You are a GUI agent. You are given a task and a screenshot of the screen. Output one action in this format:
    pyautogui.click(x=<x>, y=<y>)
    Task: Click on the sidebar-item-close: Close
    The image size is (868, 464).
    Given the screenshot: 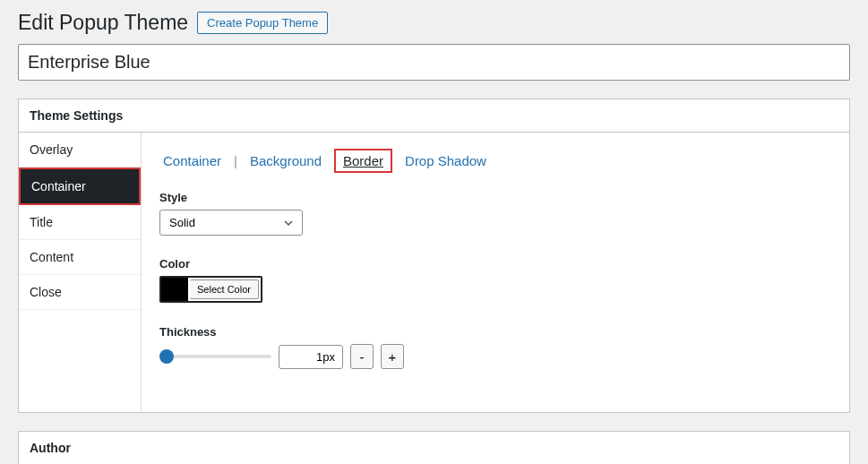 What is the action you would take?
    pyautogui.click(x=80, y=292)
    